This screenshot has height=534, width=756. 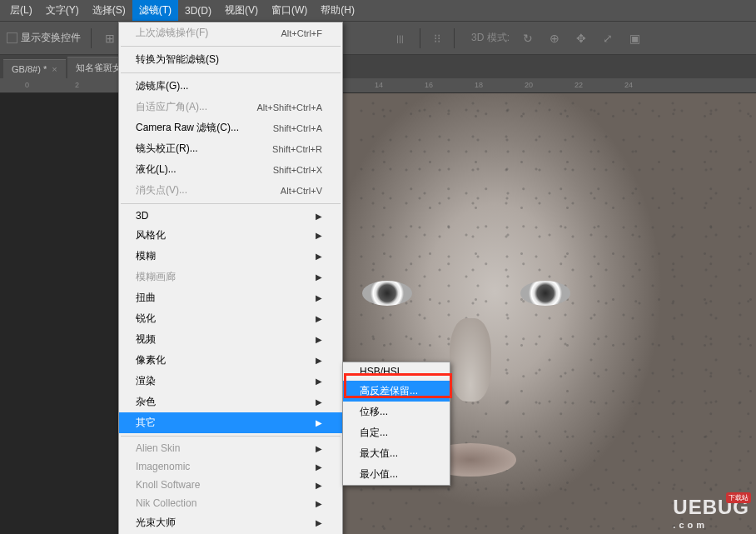 What do you see at coordinates (77, 85) in the screenshot?
I see `ruler-tick: 2` at bounding box center [77, 85].